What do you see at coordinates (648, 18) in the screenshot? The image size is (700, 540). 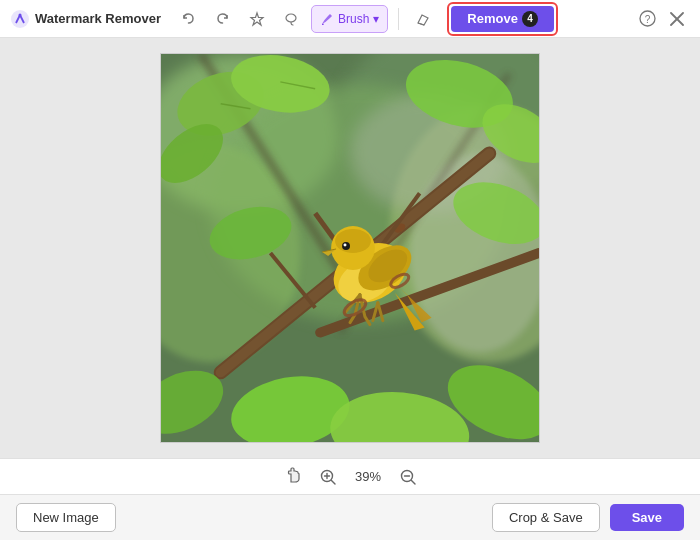 I see `help-icon: ?` at bounding box center [648, 18].